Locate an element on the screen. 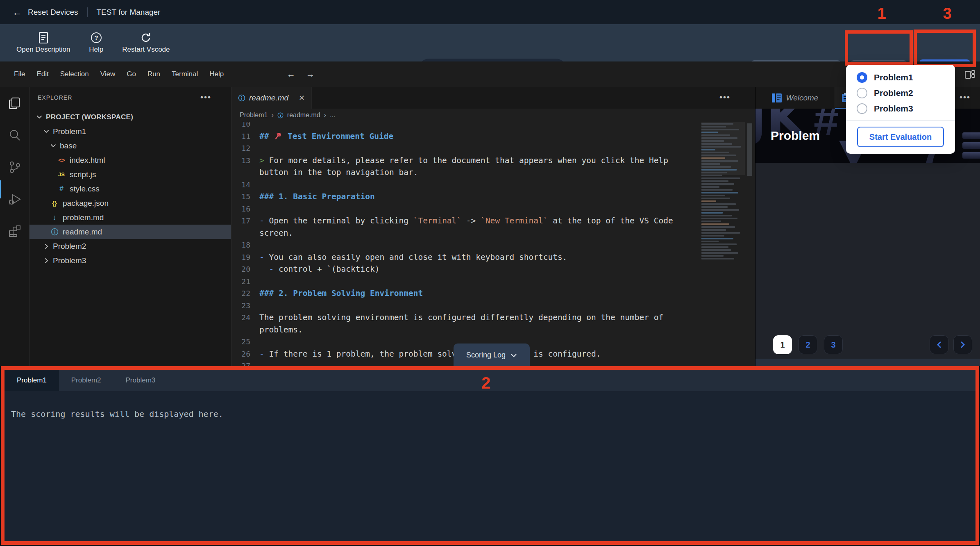 The height and width of the screenshot is (546, 980). annotation-number-1: 1 is located at coordinates (882, 14).